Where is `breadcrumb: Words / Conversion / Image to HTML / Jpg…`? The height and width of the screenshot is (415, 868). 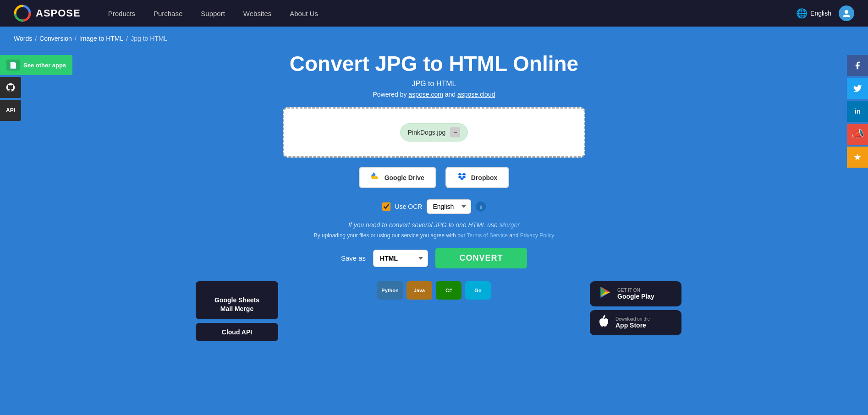 breadcrumb: Words / Conversion / Image to HTML / Jpg… is located at coordinates (434, 37).